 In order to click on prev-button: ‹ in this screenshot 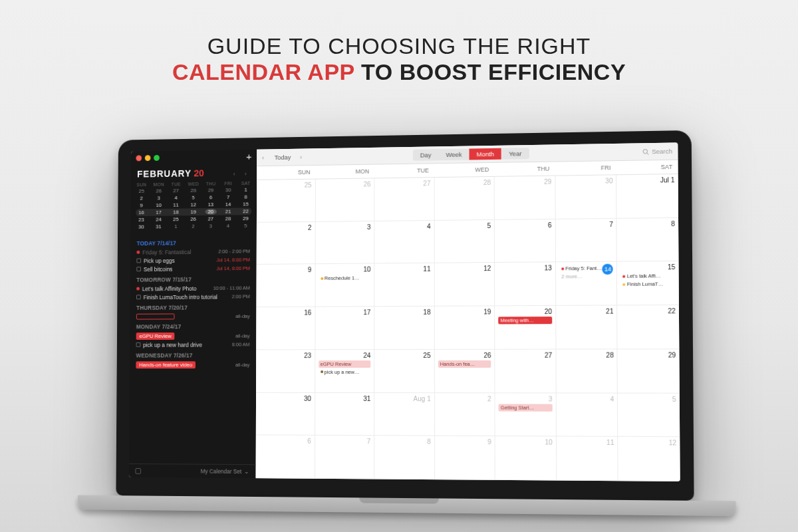, I will do `click(263, 157)`.